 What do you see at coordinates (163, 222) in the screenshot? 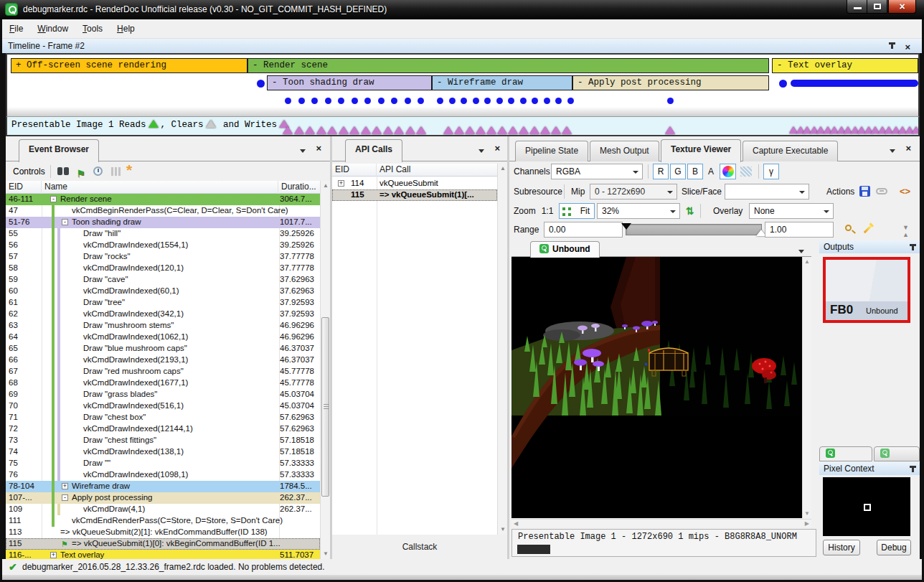
I see `event-row-51-76: 51-76-Toon shading draw1017.7...` at bounding box center [163, 222].